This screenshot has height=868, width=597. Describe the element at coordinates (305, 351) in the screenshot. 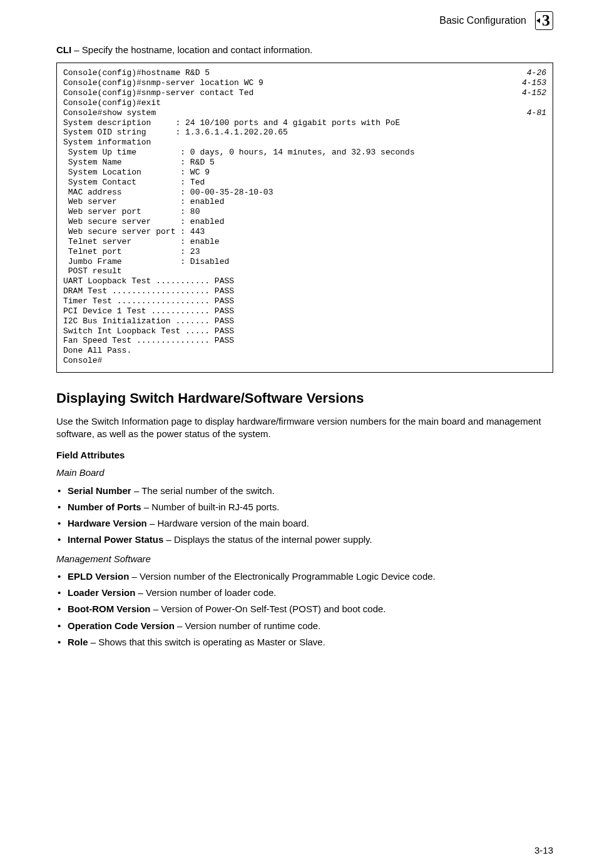

I see `code-row: Done All Pass.` at that location.